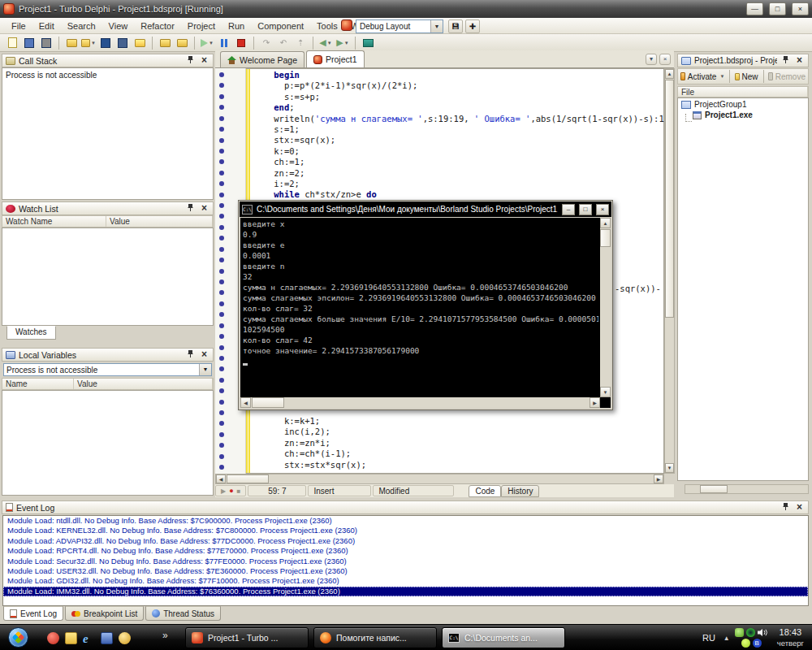  I want to click on local-variables-scope-combo: Process is not accessible ▼, so click(107, 370).